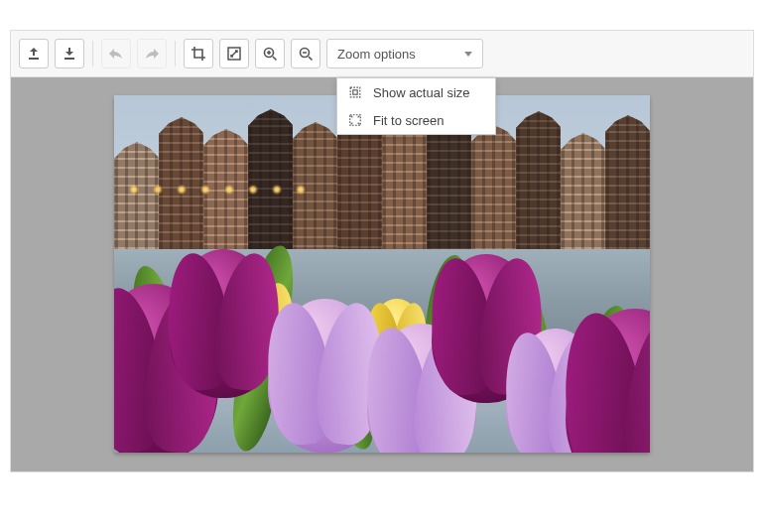  What do you see at coordinates (221, 190) in the screenshot?
I see `image-lights` at bounding box center [221, 190].